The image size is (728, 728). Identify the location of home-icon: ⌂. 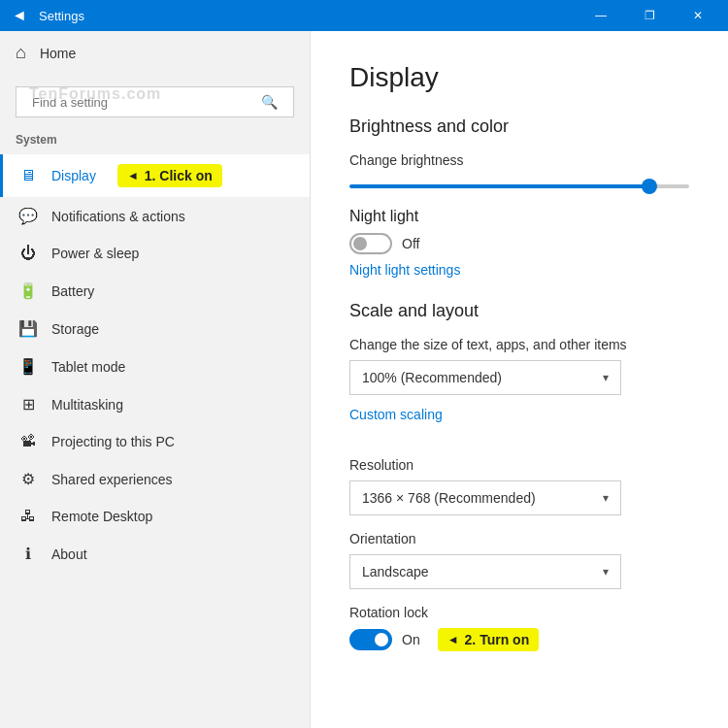
(21, 52).